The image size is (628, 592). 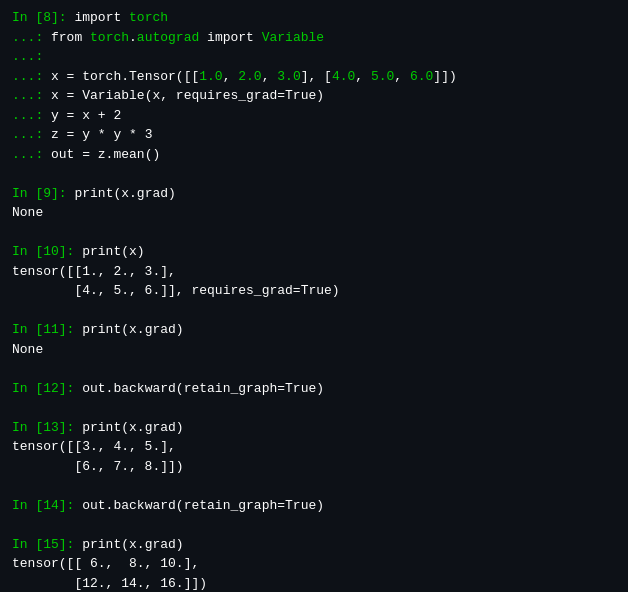 What do you see at coordinates (314, 467) in the screenshot?
I see `line: [6., 7., 8.]])` at bounding box center [314, 467].